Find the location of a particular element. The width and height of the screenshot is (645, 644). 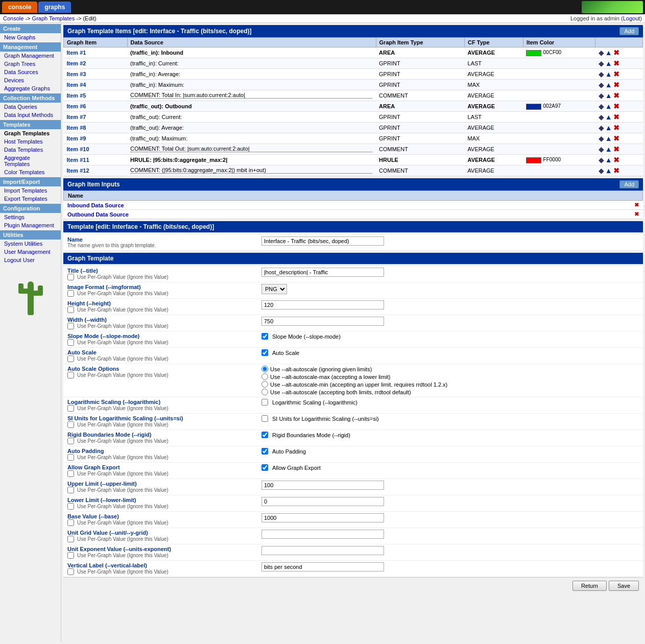

autoscale-radio1 is located at coordinates (265, 369).